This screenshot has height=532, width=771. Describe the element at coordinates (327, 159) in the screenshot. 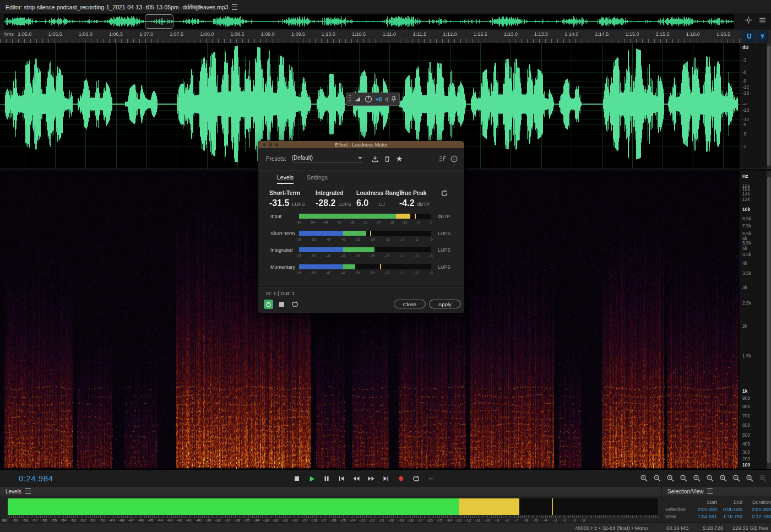

I see `preset-dropdown: (Default)` at that location.